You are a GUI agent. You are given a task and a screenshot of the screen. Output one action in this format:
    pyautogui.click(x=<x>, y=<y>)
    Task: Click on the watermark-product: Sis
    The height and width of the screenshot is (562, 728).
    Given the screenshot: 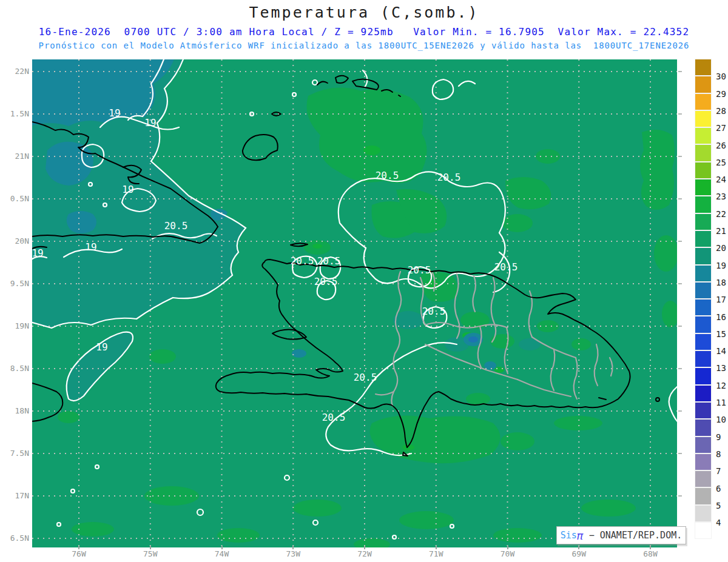 What is the action you would take?
    pyautogui.click(x=569, y=535)
    